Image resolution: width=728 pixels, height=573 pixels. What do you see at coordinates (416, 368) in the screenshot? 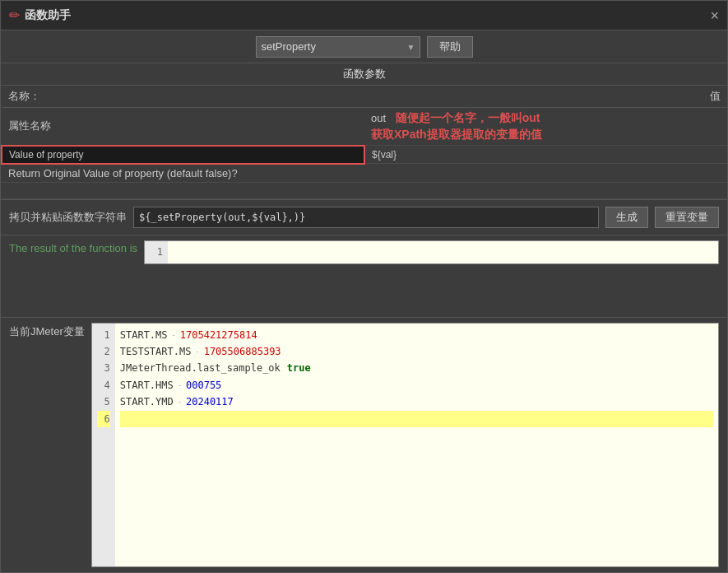
I see `list-item: JMeterThread.last_sample_ok true` at bounding box center [416, 368].